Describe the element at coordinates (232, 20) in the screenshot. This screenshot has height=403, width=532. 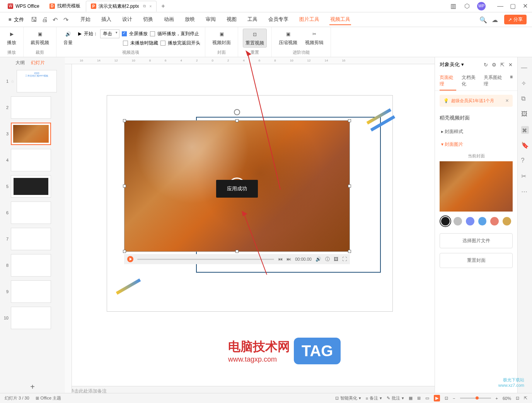
I see `menu-view: 视图` at that location.